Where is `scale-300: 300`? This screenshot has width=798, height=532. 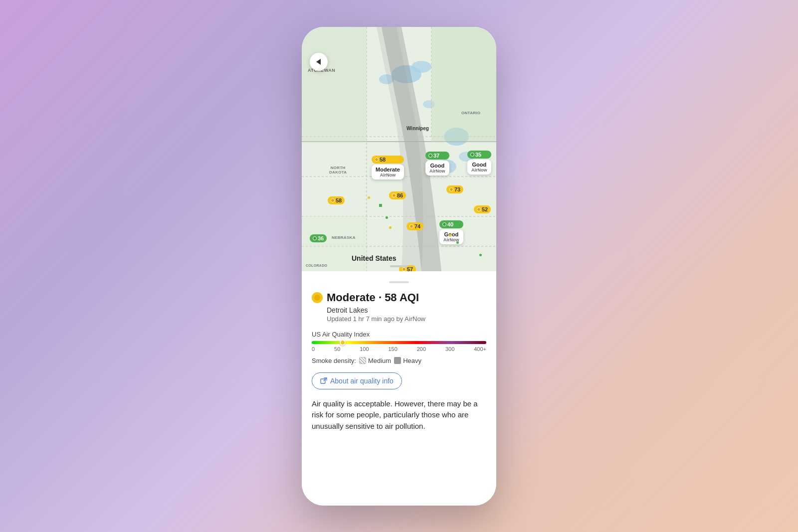 scale-300: 300 is located at coordinates (450, 349).